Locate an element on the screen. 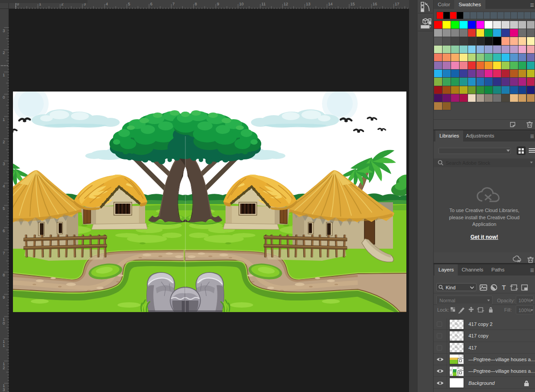 Image resolution: width=535 pixels, height=392 pixels. svg-text: 17 is located at coordinates (397, 4).